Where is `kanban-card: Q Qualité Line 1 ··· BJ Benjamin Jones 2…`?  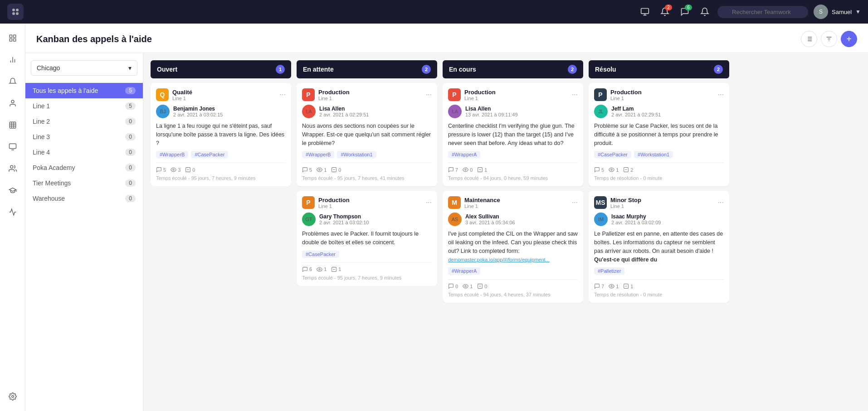
kanban-card: Q Qualité Line 1 ··· BJ Benjamin Jones 2… is located at coordinates (221, 135).